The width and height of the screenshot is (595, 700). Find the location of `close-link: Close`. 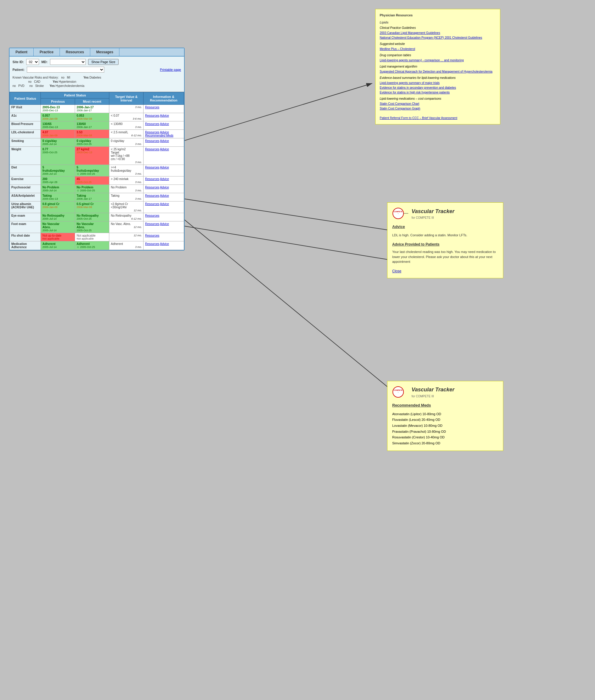

close-link: Close is located at coordinates (445, 271).